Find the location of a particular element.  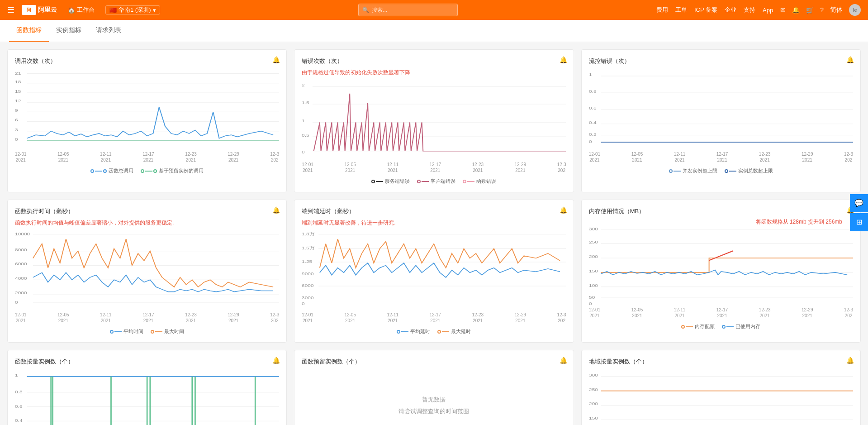

chart-invocations: 21 18 15 12 9 6 3 0 is located at coordinates (147, 110).